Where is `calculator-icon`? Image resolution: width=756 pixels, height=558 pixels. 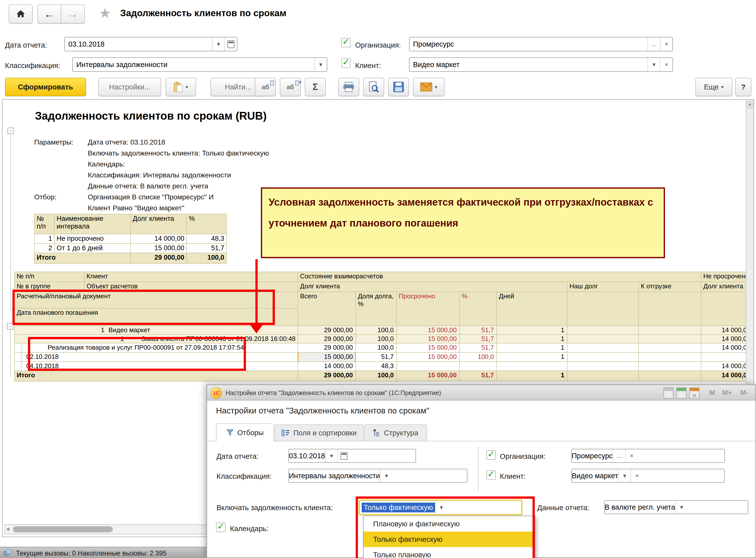
calculator-icon is located at coordinates (681, 393).